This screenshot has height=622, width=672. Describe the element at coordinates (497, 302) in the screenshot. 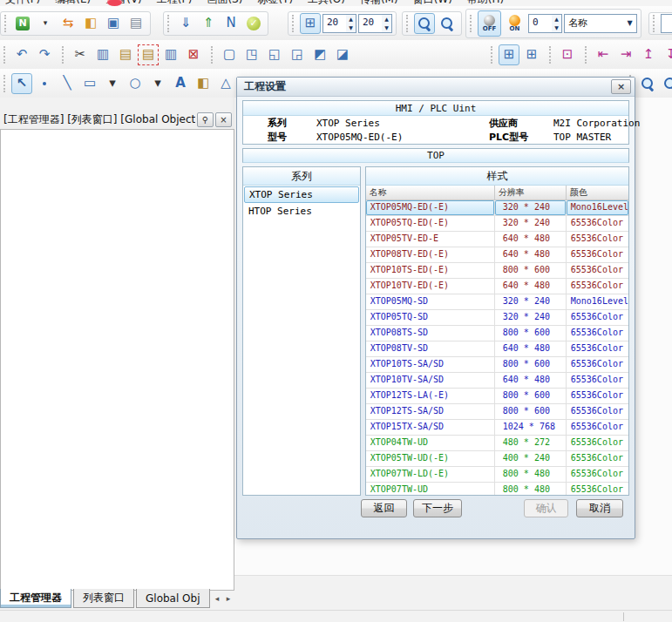

I see `model-row: XTOP05MQ-SD320 * 240Mono16Level` at that location.